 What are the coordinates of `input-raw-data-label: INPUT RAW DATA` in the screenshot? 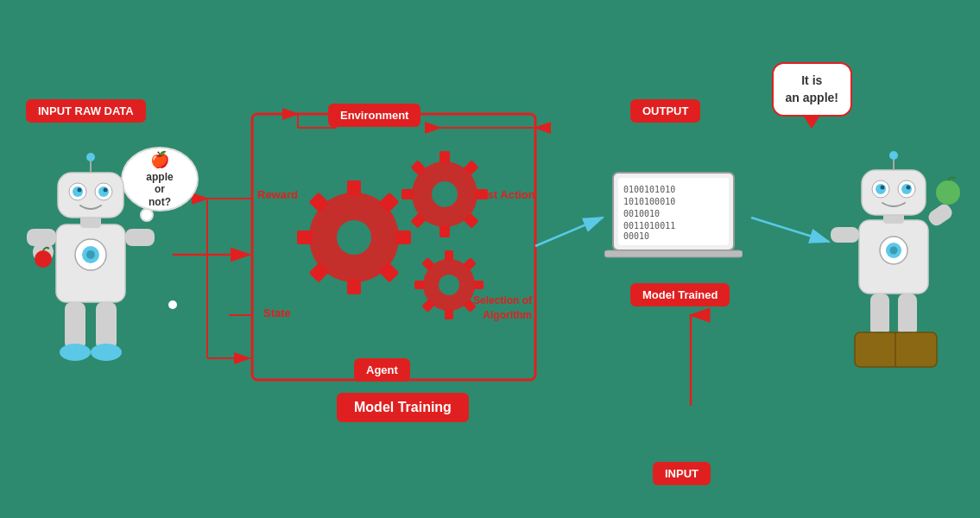 It's located at (86, 111).